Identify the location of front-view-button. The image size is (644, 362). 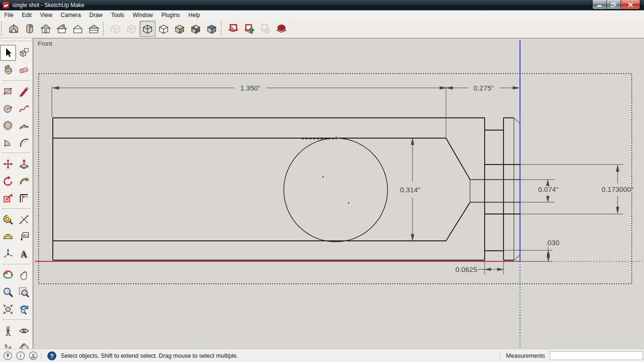
(46, 29).